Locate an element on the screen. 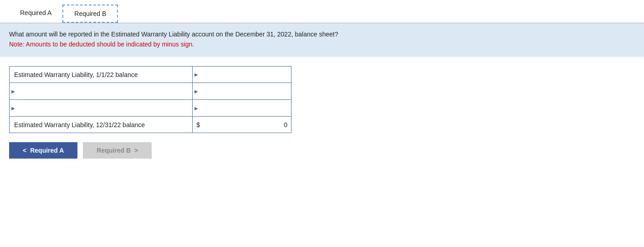 Image resolution: width=644 pixels, height=247 pixels. row2-value-input is located at coordinates (245, 91).